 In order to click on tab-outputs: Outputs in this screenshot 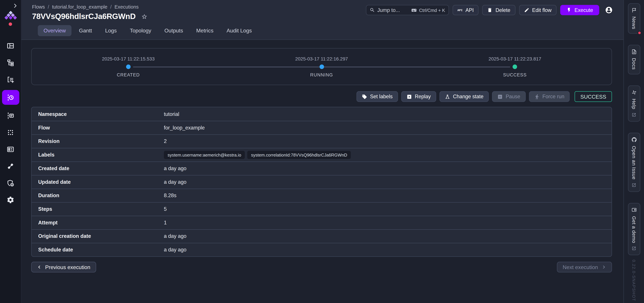, I will do `click(174, 31)`.